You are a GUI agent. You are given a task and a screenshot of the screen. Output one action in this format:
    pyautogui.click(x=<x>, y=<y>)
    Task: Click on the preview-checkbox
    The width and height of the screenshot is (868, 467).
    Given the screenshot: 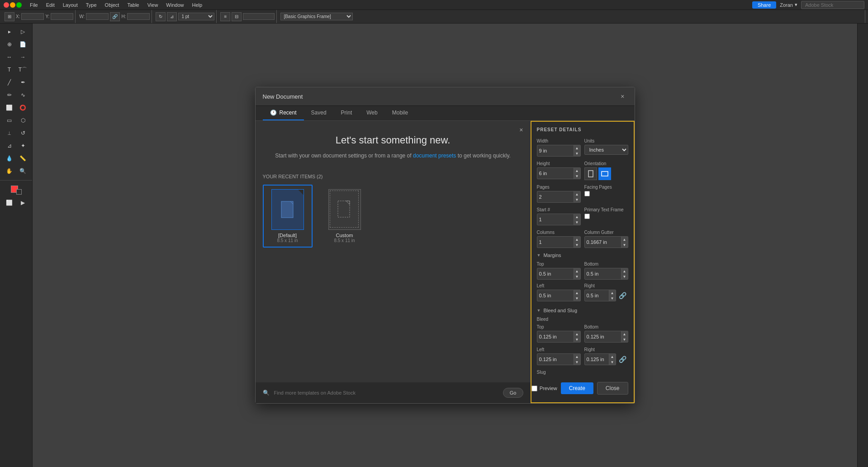 What is the action you would take?
    pyautogui.click(x=535, y=388)
    